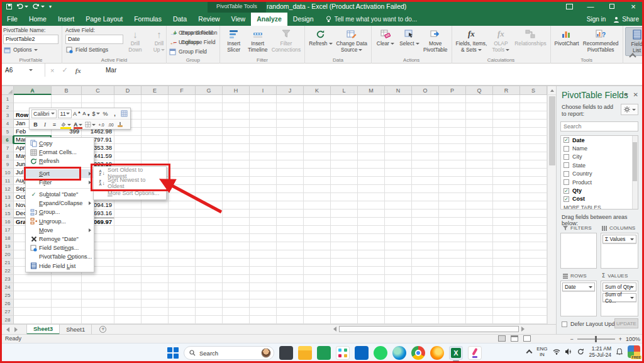  I want to click on cell-o18, so click(425, 238).